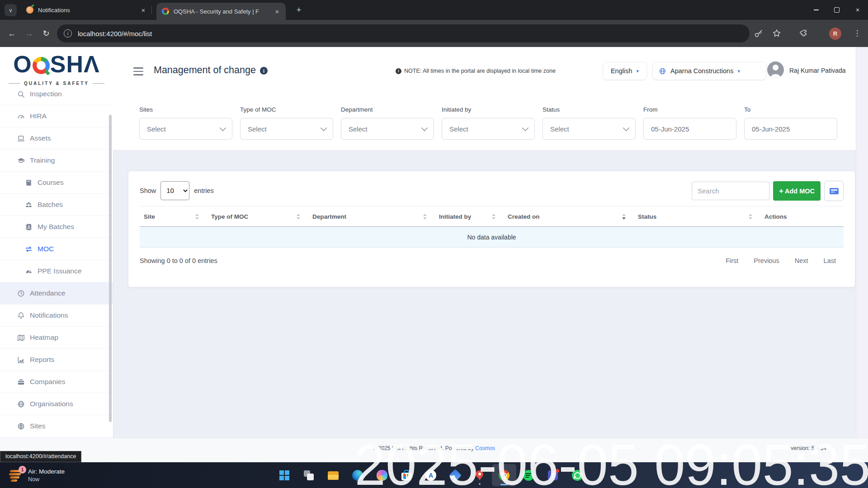 The image size is (868, 488). I want to click on link-preview-tooltip: localhost:4200/#/attendance, so click(41, 456).